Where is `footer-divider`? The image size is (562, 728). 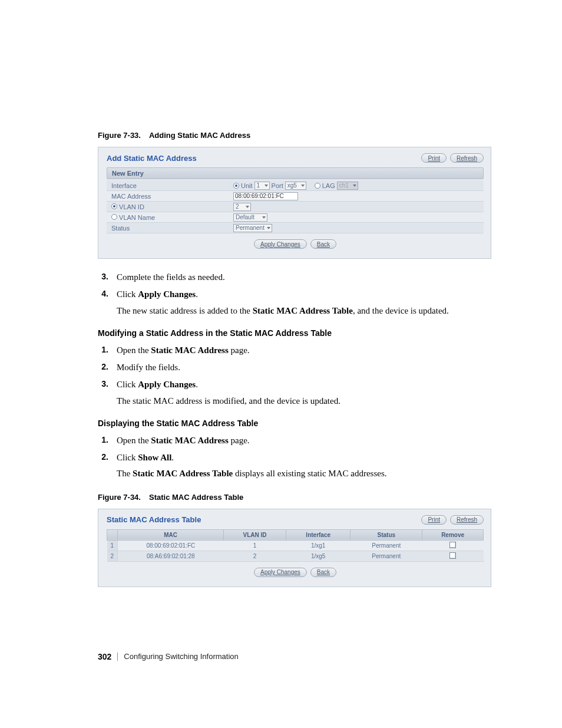
footer-divider is located at coordinates (118, 657).